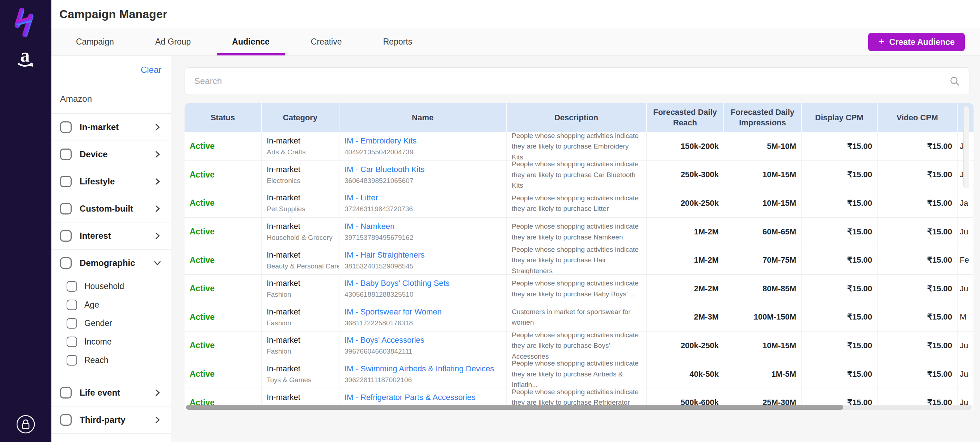  What do you see at coordinates (111, 286) in the screenshot?
I see `filter-subitem-household: Household` at bounding box center [111, 286].